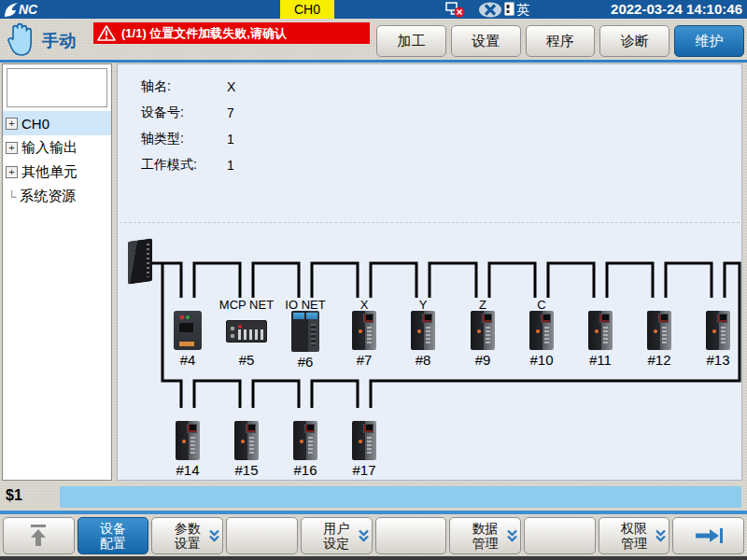 Image resolution: width=747 pixels, height=560 pixels. What do you see at coordinates (364, 442) in the screenshot?
I see `device-slot-17: #17` at bounding box center [364, 442].